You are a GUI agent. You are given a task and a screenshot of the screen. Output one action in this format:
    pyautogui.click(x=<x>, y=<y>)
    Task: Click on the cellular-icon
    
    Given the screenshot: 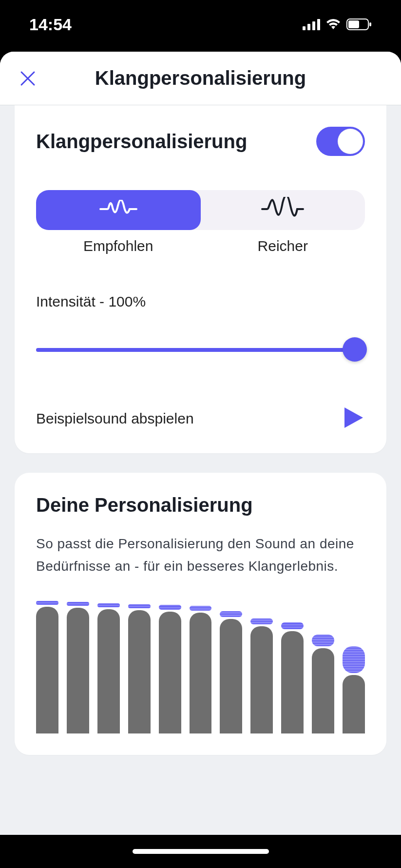 What is the action you would take?
    pyautogui.click(x=311, y=24)
    